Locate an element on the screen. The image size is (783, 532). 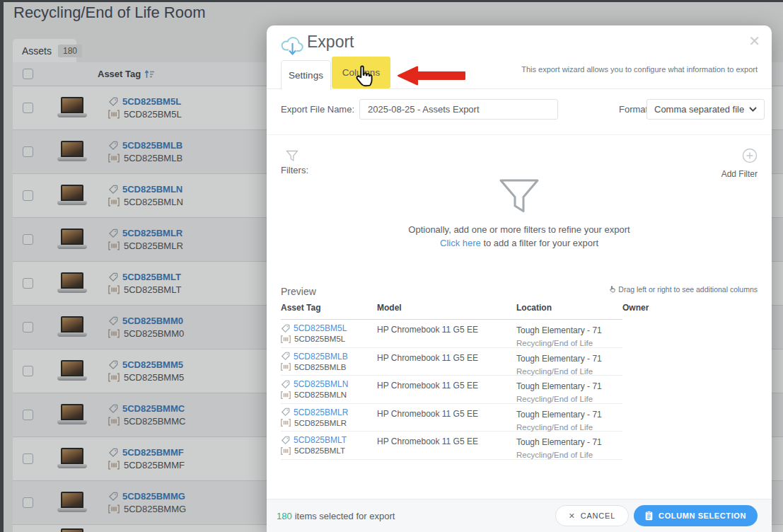
section-divider is located at coordinates (519, 134).